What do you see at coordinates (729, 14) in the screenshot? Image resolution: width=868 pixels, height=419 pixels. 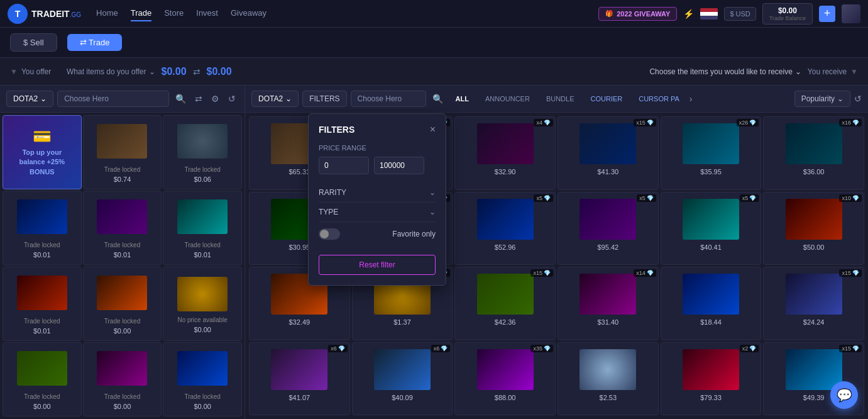 I see `nav-right: 🎁 2022 GIVEAWAY ⚡ $ USD $0.00 Trade Bala…` at bounding box center [729, 14].